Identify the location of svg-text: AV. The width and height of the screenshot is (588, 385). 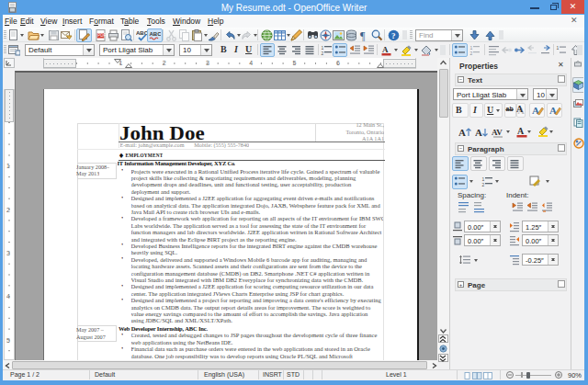
(497, 132).